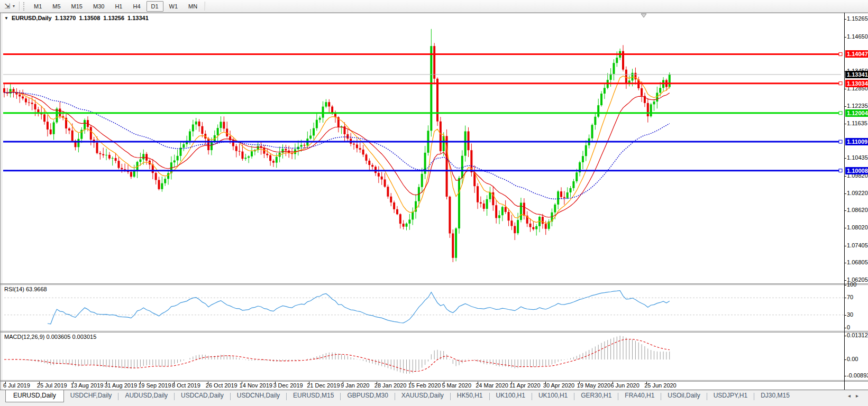 Image resolution: width=868 pixels, height=406 pixels. Describe the element at coordinates (193, 6) in the screenshot. I see `timeframe-button-MN: MN` at that location.